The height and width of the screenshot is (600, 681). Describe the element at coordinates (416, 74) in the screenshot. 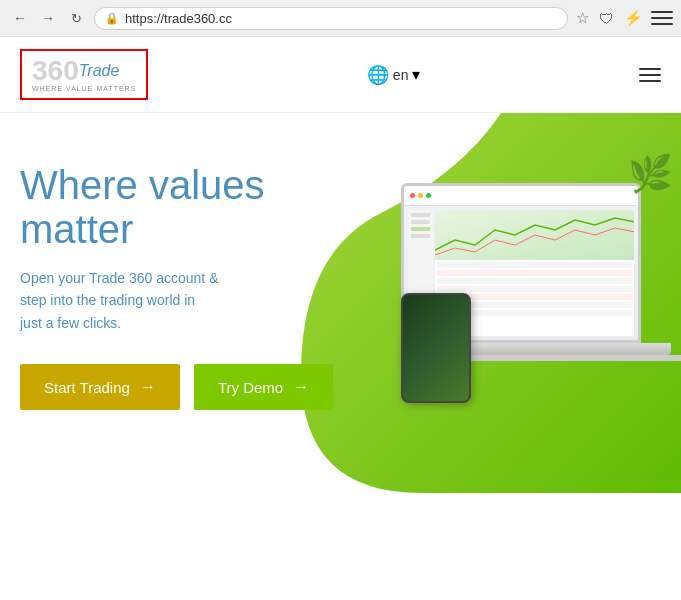

I see `lang-arrow: ▾` at that location.